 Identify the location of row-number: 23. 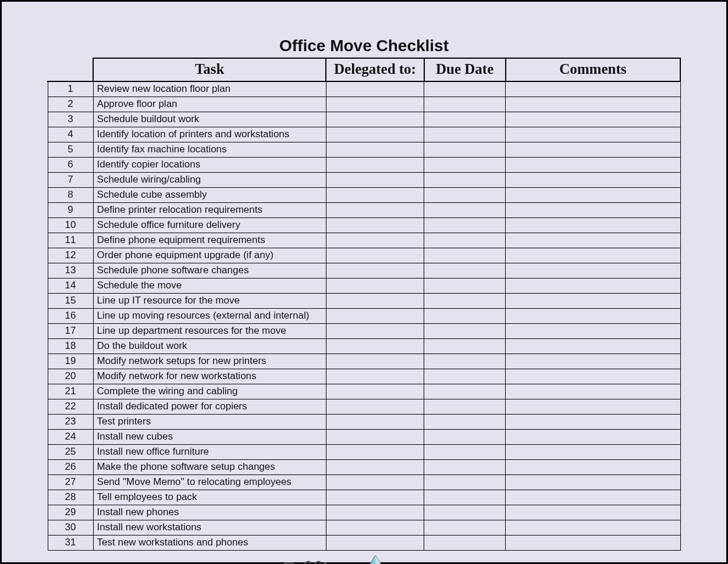
(70, 422).